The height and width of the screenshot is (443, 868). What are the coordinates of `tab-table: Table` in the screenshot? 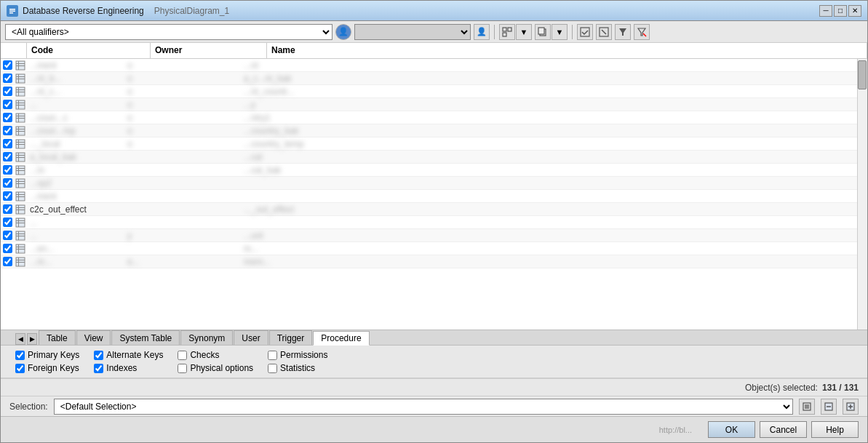 It's located at (57, 338).